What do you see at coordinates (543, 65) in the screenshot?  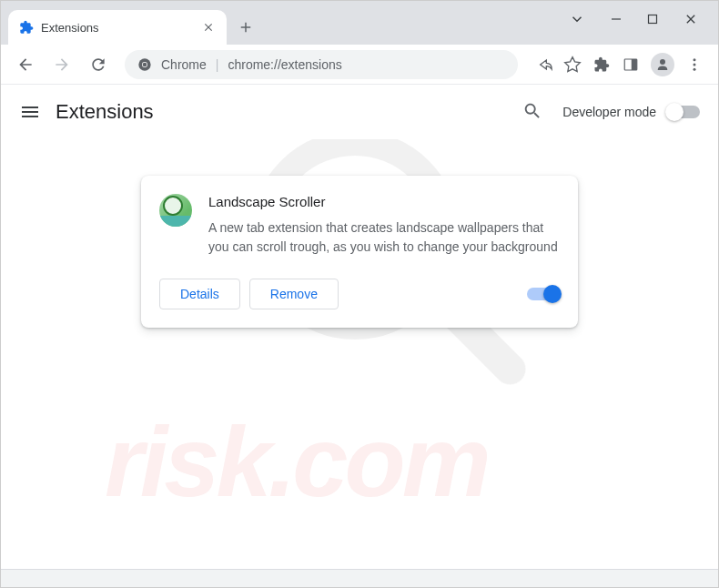 I see `share-icon` at bounding box center [543, 65].